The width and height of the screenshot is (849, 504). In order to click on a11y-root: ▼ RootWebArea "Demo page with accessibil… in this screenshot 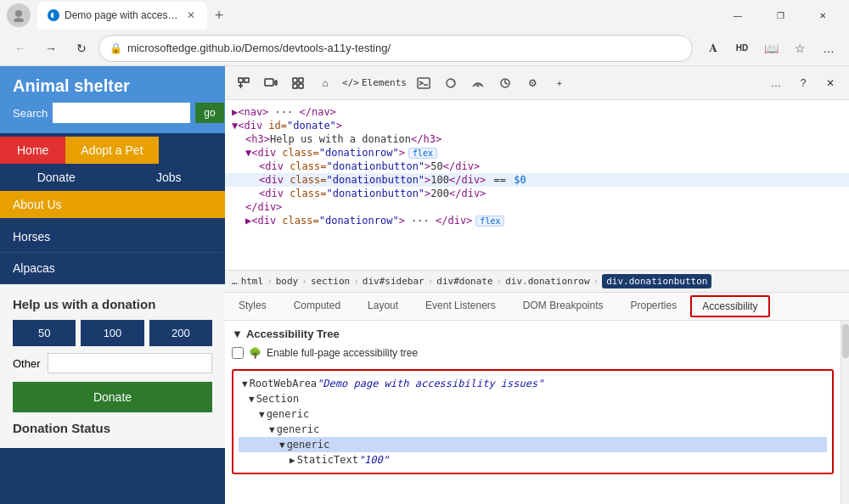, I will do `click(533, 384)`.